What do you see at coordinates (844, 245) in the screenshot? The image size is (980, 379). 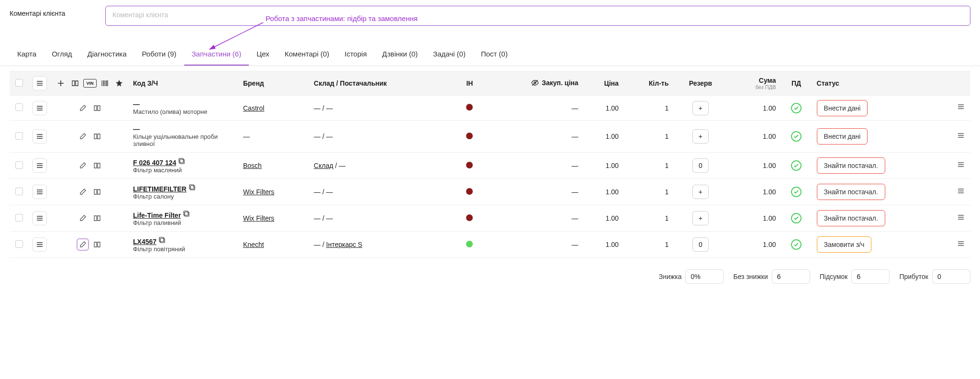 I see `status-button: Замовити з/ч` at bounding box center [844, 245].